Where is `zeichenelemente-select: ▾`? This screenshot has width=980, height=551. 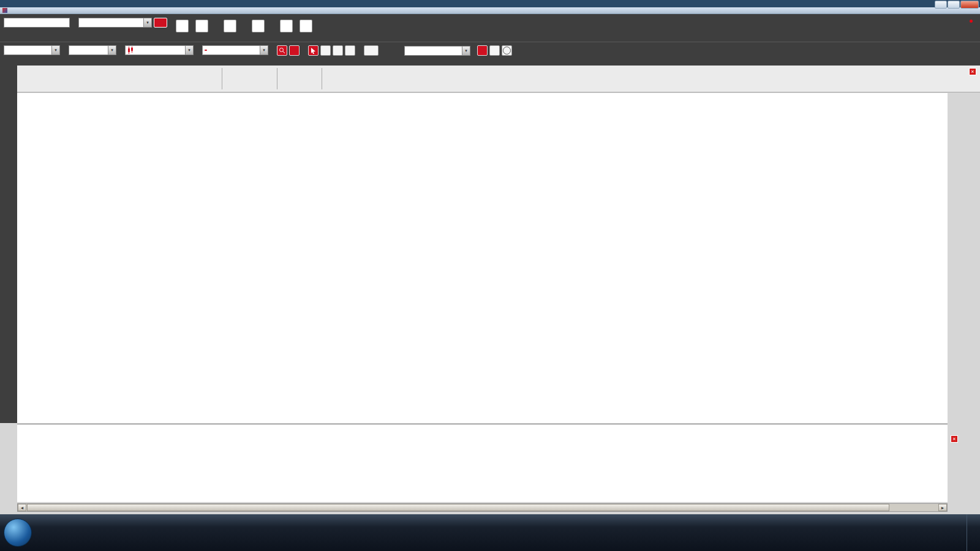
zeichenelemente-select: ▾ is located at coordinates (437, 51).